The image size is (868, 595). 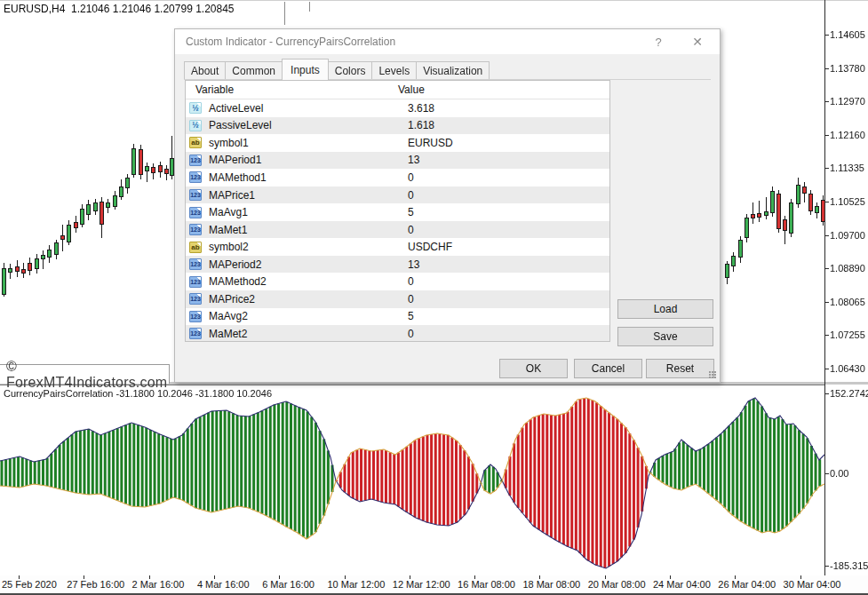 I want to click on price-axis-line, so click(x=824, y=288).